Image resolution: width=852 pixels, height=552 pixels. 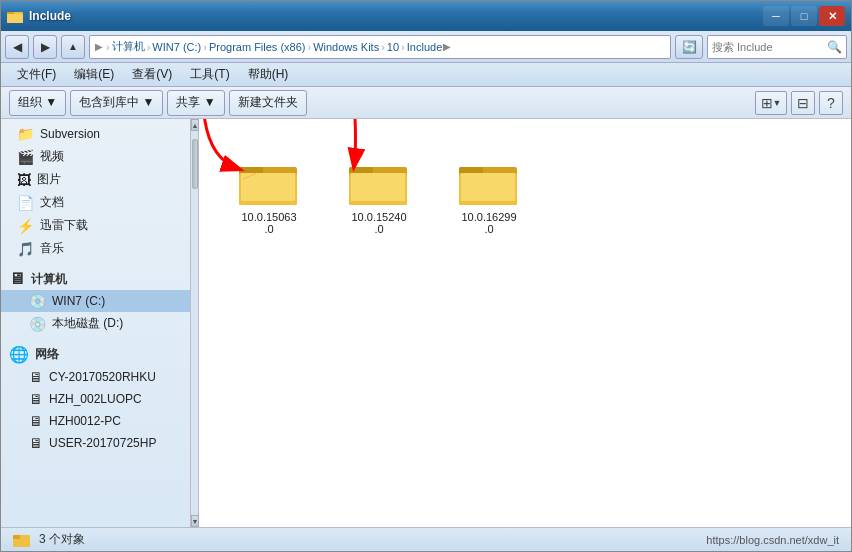 I want to click on status-count: 3 个对象, so click(x=62, y=540).